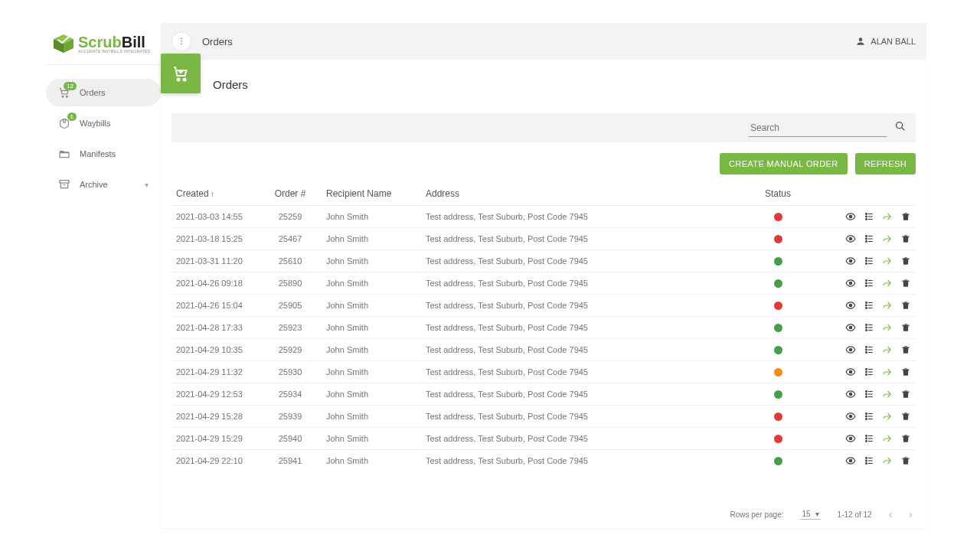  What do you see at coordinates (103, 154) in the screenshot?
I see `nav-item-manifests: Manifests` at bounding box center [103, 154].